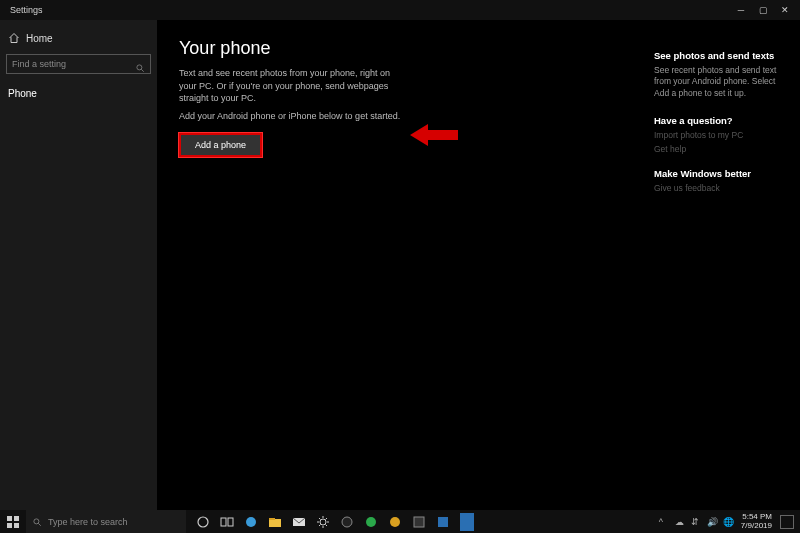  What do you see at coordinates (78, 38) in the screenshot?
I see `home-nav: Home` at bounding box center [78, 38].